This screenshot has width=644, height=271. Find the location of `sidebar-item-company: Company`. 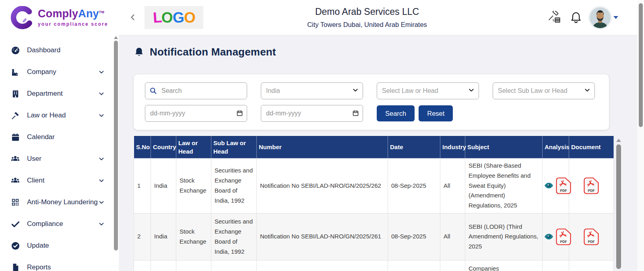

sidebar-item-company: Company is located at coordinates (60, 72).